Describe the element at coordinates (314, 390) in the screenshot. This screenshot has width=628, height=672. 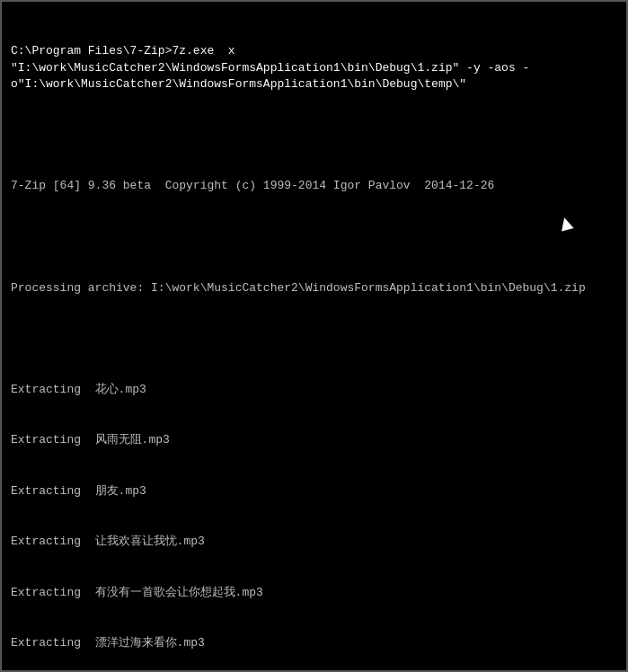
I see `file-1: Extracting 花心.mp3` at that location.